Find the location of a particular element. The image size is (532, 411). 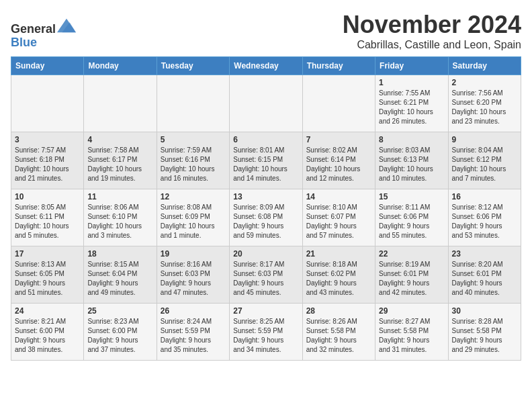

calendar-cell: 20Sunrise: 8:17 AM Sunset: 6:03 PM Dayli… is located at coordinates (266, 275).